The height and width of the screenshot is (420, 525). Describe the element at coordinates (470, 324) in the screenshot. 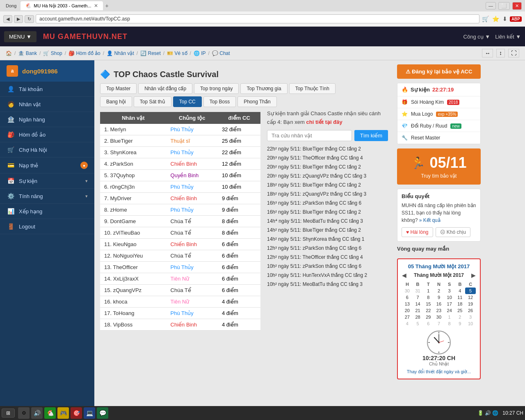

I see `calendar-day: 10` at that location.